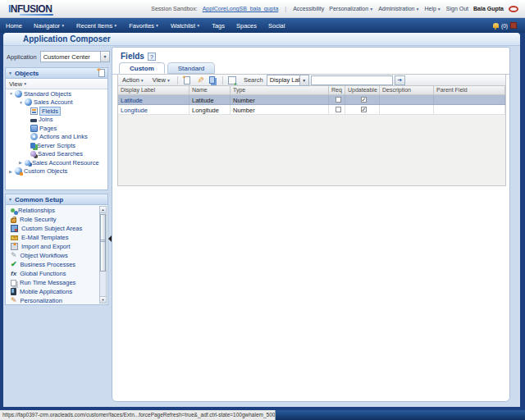 This screenshot has width=525, height=420. Describe the element at coordinates (218, 26) in the screenshot. I see `nav-tags: Tags` at that location.